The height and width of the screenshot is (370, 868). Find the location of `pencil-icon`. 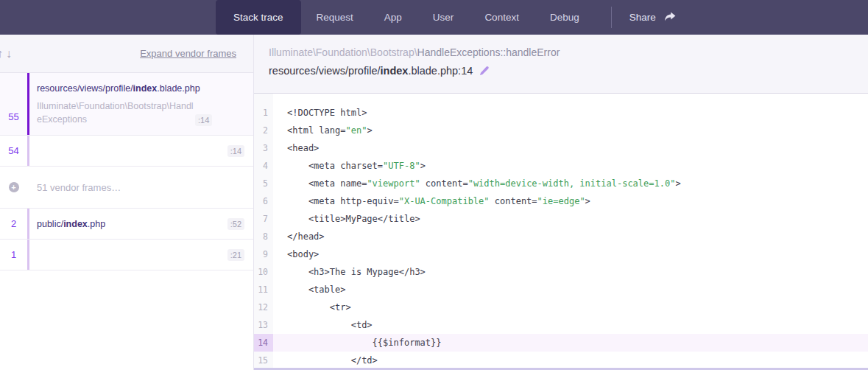

pencil-icon is located at coordinates (484, 71).